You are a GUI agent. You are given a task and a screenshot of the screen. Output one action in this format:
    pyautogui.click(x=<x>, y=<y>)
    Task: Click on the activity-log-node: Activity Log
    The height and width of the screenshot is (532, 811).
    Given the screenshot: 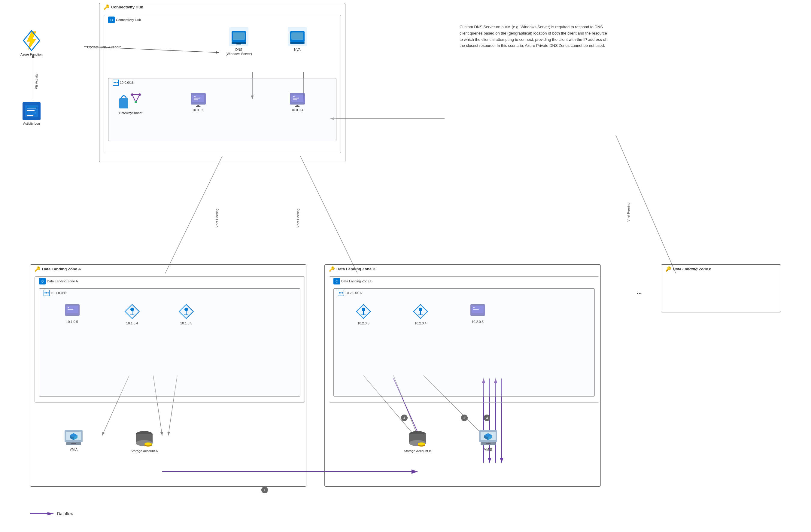 What is the action you would take?
    pyautogui.click(x=31, y=114)
    